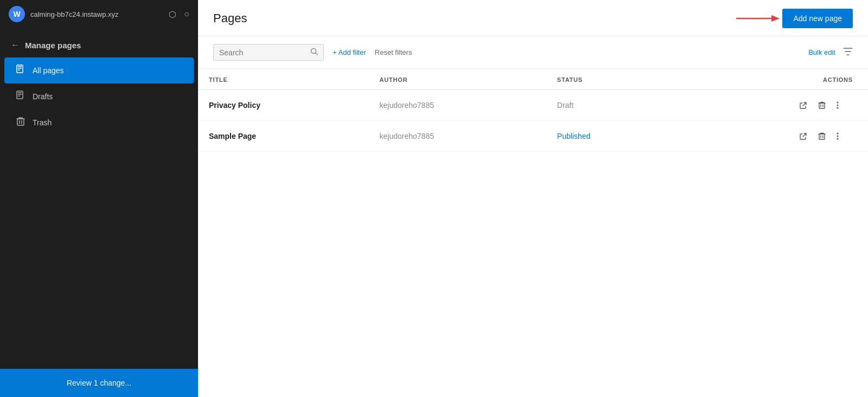  I want to click on col-title: TITLE, so click(283, 79).